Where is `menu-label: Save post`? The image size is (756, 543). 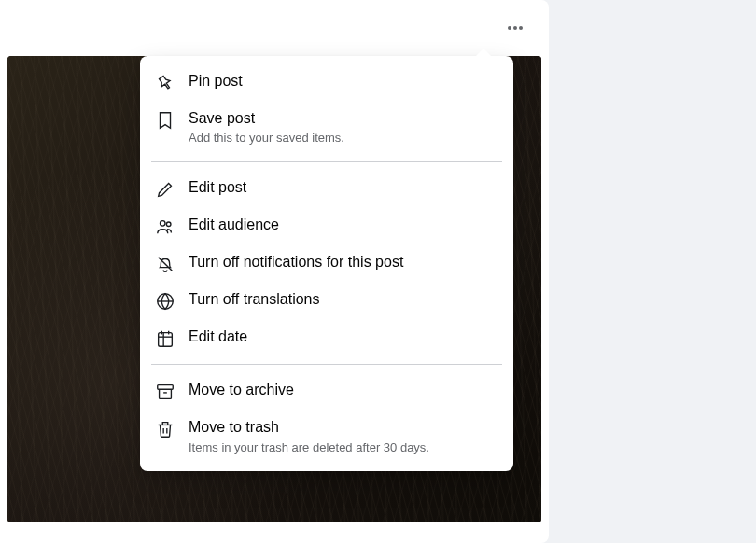 menu-label: Save post is located at coordinates (267, 118).